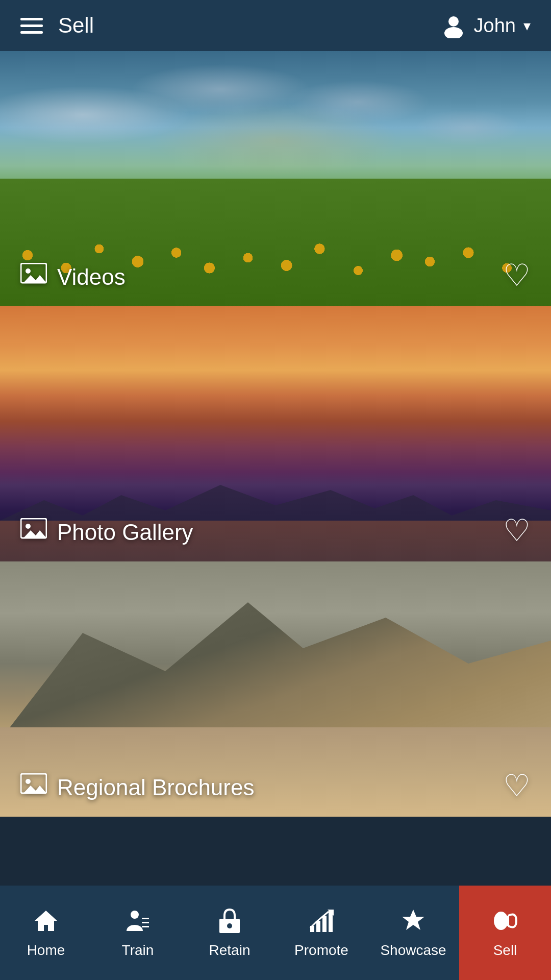  What do you see at coordinates (230, 933) in the screenshot?
I see `nav-retain: Retain` at bounding box center [230, 933].